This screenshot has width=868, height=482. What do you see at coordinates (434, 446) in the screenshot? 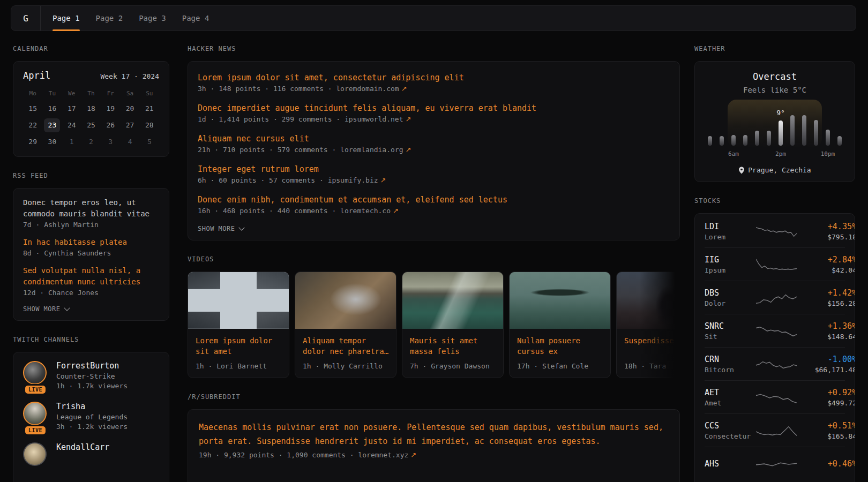
I see `subreddit-widget: Maecenas mollis pulvinar erat non posuer…` at bounding box center [434, 446].